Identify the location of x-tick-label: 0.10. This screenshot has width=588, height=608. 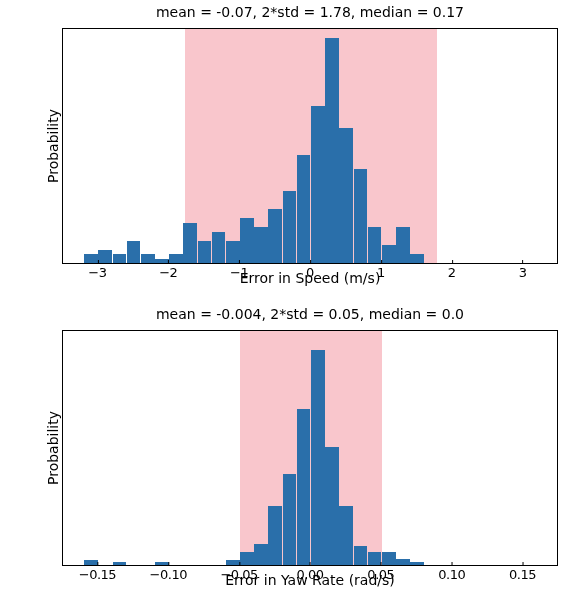
(452, 574).